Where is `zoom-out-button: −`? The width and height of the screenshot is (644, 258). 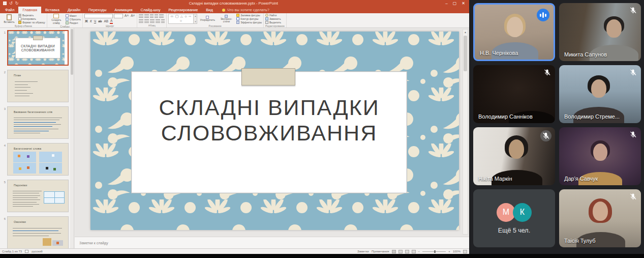
zoom-out-button: − is located at coordinates (419, 251).